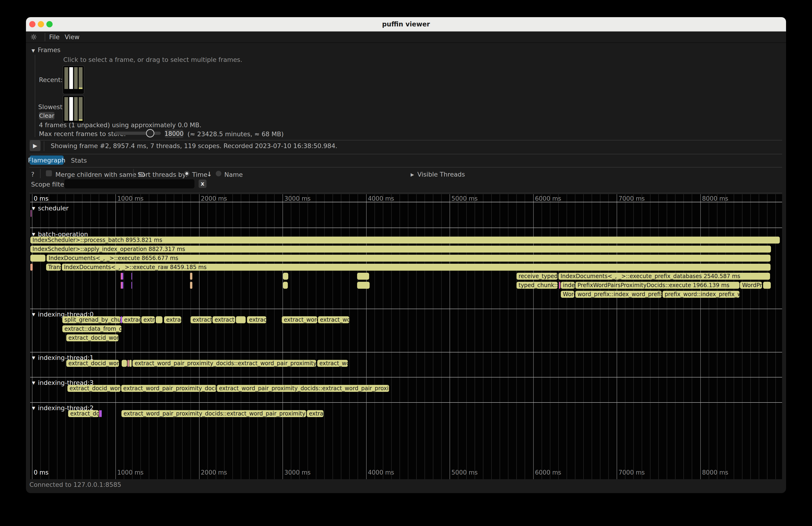 This screenshot has width=812, height=526. What do you see at coordinates (568, 285) in the screenshot?
I see `scope-bar: index` at bounding box center [568, 285].